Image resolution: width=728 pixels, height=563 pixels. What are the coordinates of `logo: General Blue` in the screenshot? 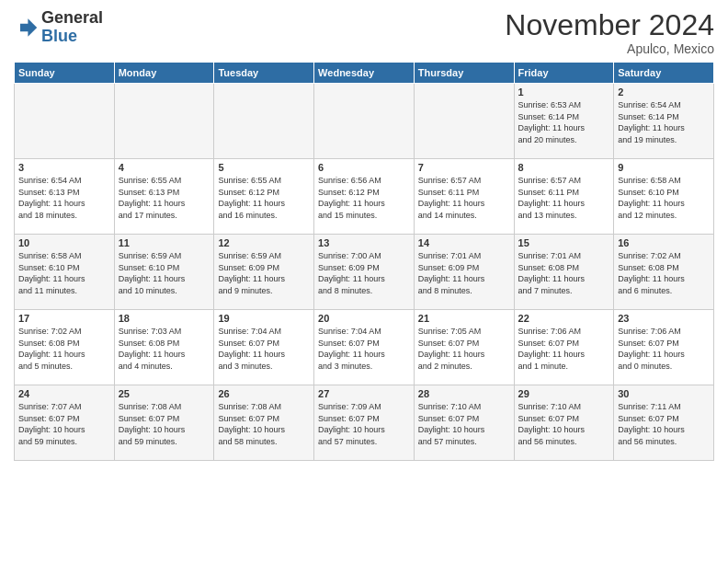 It's located at (59, 28).